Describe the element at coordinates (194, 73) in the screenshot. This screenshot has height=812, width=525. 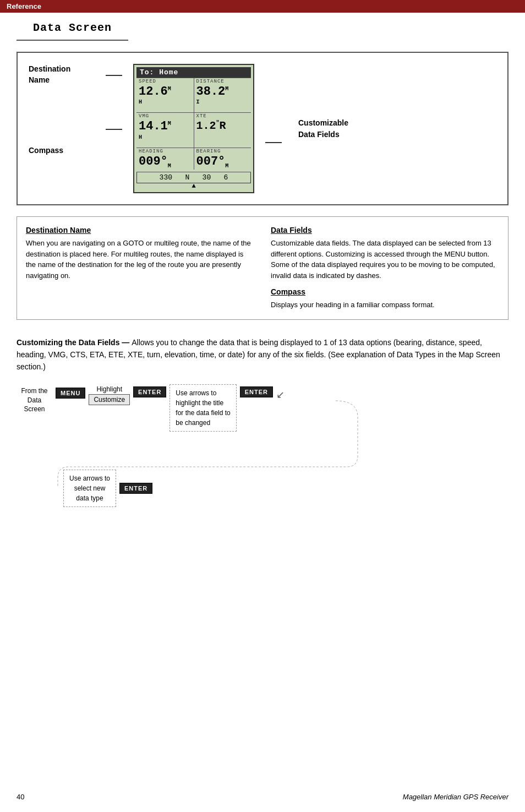
I see `gps-header: To: Home` at that location.